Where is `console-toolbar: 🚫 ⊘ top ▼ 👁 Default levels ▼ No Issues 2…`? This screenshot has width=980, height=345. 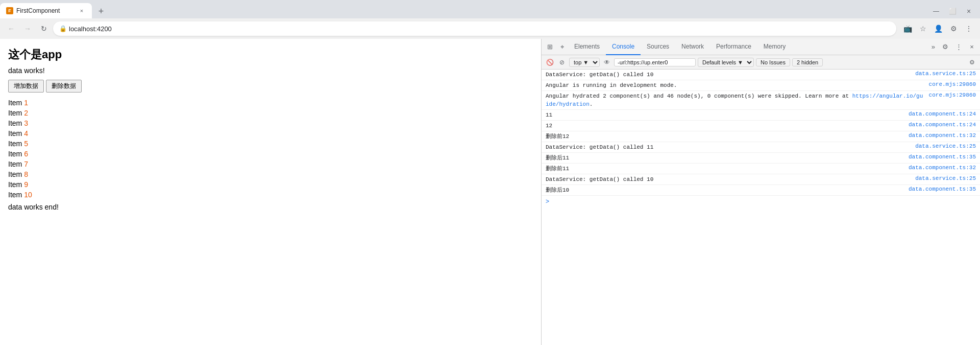
console-toolbar: 🚫 ⊘ top ▼ 👁 Default levels ▼ No Issues 2… is located at coordinates (761, 62).